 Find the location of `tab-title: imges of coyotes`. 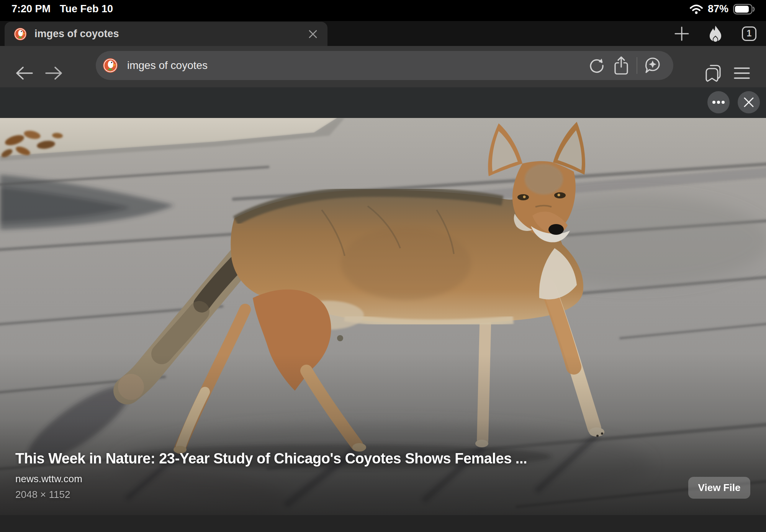

tab-title: imges of coyotes is located at coordinates (172, 34).